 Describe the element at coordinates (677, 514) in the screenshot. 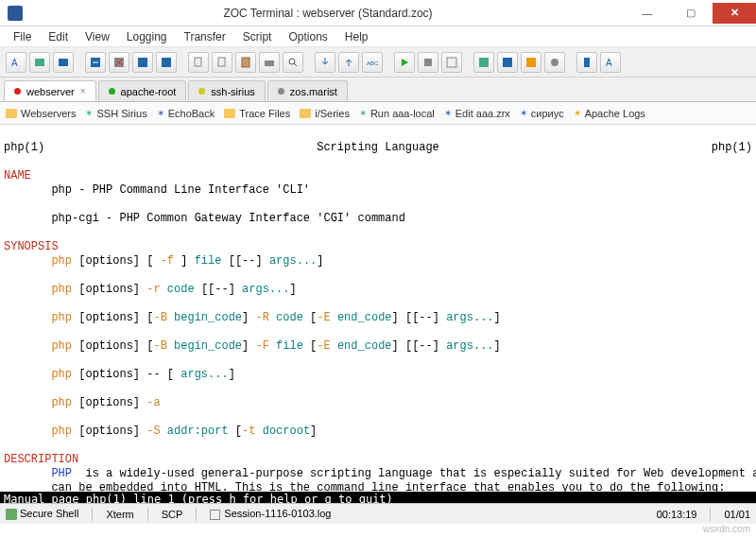

I see `status-time: 00:13:19` at that location.